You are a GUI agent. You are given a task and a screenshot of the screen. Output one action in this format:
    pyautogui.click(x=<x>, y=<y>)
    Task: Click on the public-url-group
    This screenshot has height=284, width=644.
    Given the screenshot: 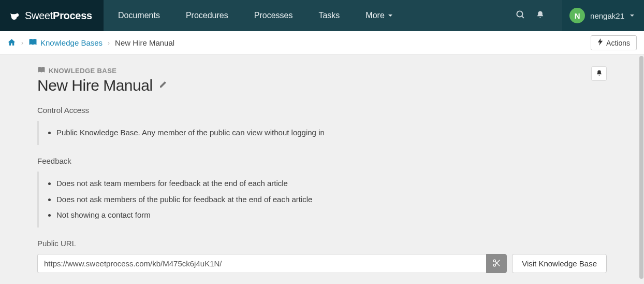 What is the action you would take?
    pyautogui.click(x=272, y=263)
    